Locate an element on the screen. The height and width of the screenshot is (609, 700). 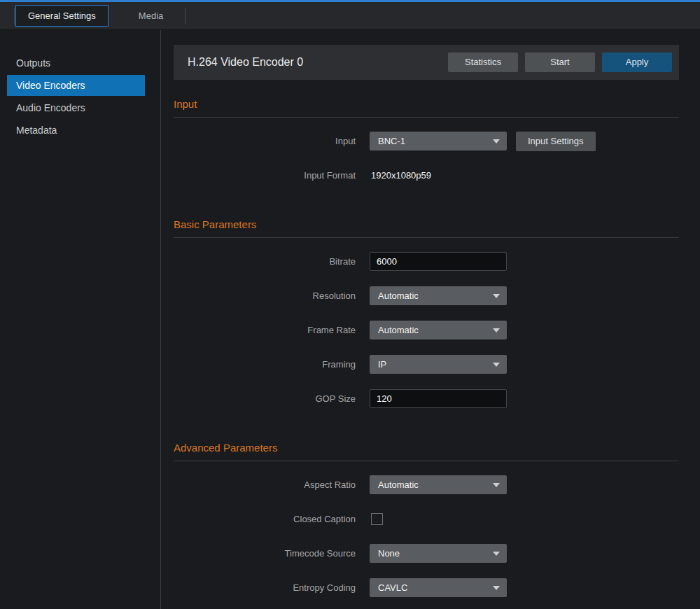
input-format-value: 1920x1080p59 is located at coordinates (400, 175).